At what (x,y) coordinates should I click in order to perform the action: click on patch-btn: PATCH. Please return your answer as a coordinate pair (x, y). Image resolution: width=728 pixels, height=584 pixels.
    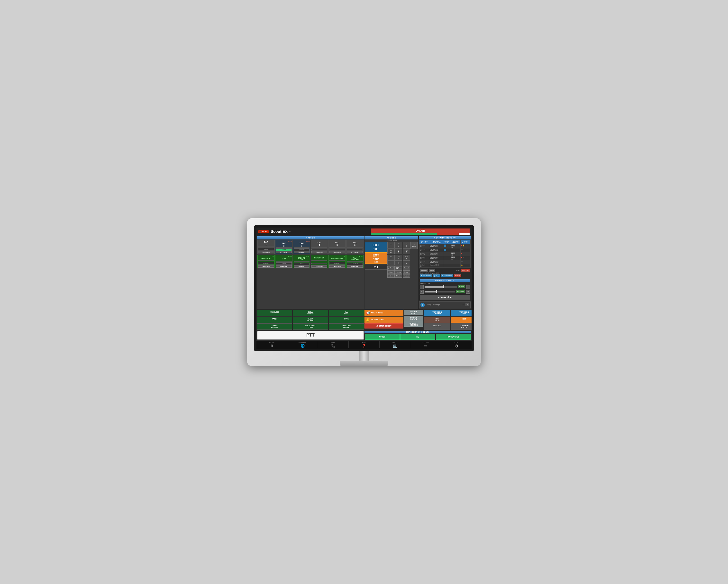
    Looking at the image, I should click on (275, 320).